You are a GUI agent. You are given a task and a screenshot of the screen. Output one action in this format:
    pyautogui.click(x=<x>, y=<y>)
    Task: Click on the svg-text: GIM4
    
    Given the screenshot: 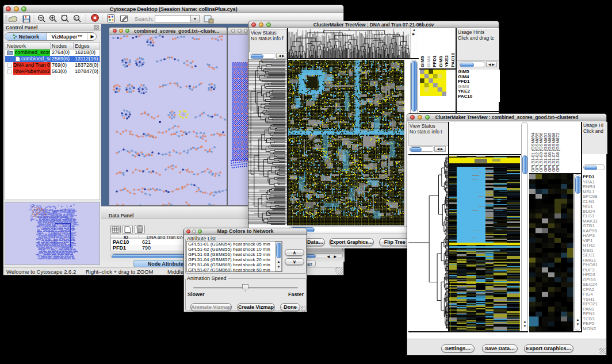 What is the action you would take?
    pyautogui.click(x=429, y=62)
    